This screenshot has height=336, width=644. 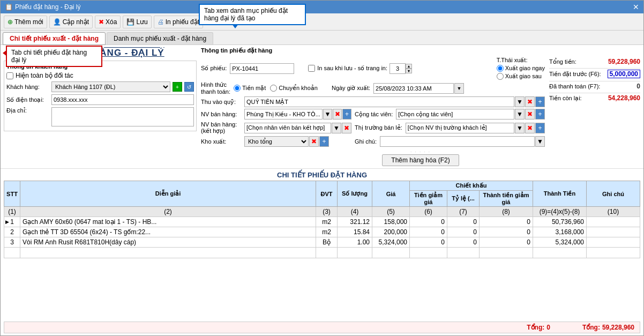 What do you see at coordinates (391, 242) in the screenshot?
I see `cell-gia-3: 5,324,000` at bounding box center [391, 242].